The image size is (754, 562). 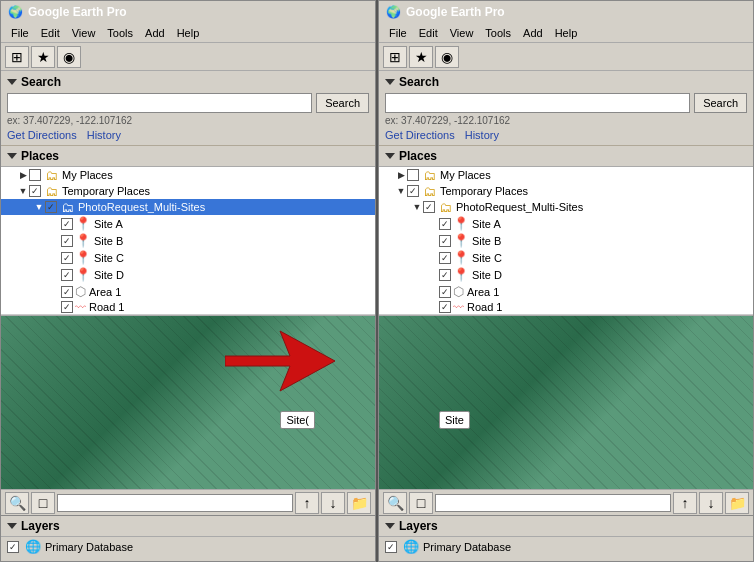 I want to click on chk-road1-right, so click(x=445, y=307).